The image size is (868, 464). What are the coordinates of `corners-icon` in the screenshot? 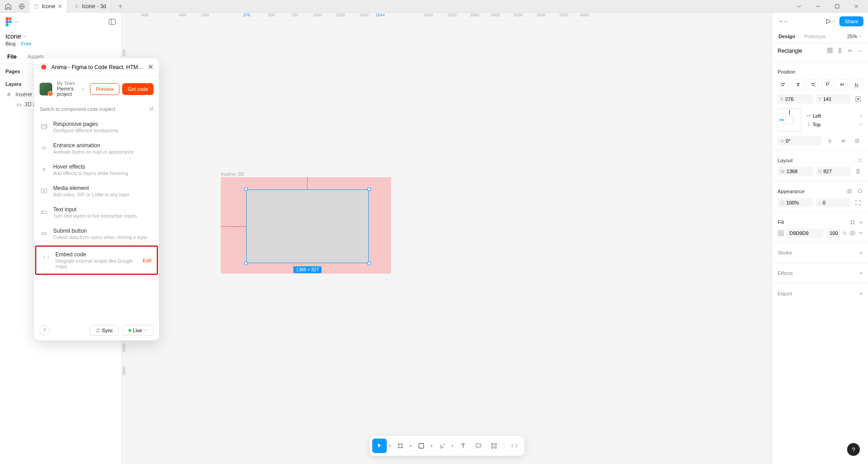 It's located at (858, 203).